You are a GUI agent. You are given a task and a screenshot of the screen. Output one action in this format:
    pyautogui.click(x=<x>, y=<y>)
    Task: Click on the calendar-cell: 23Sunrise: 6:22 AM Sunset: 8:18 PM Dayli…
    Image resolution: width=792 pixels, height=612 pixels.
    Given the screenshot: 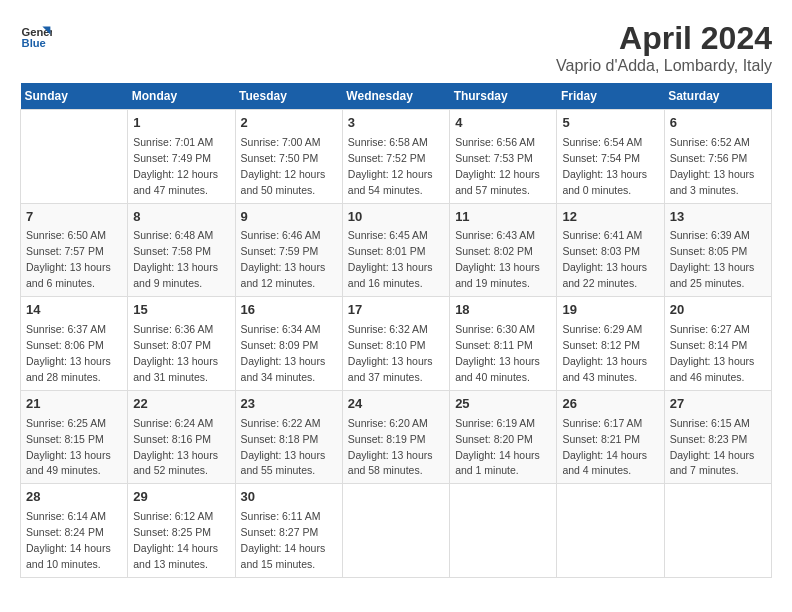 What is the action you would take?
    pyautogui.click(x=288, y=437)
    